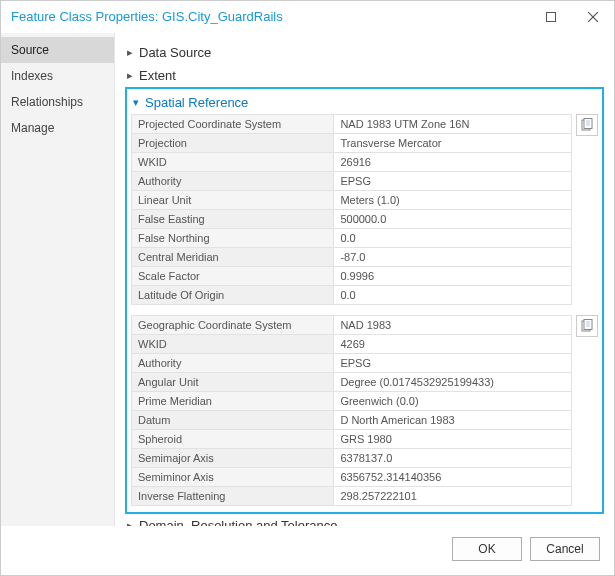 The width and height of the screenshot is (615, 576). What do you see at coordinates (352, 402) in the screenshot?
I see `table-row: Prime MeridianGreenwich (0.0)` at bounding box center [352, 402].